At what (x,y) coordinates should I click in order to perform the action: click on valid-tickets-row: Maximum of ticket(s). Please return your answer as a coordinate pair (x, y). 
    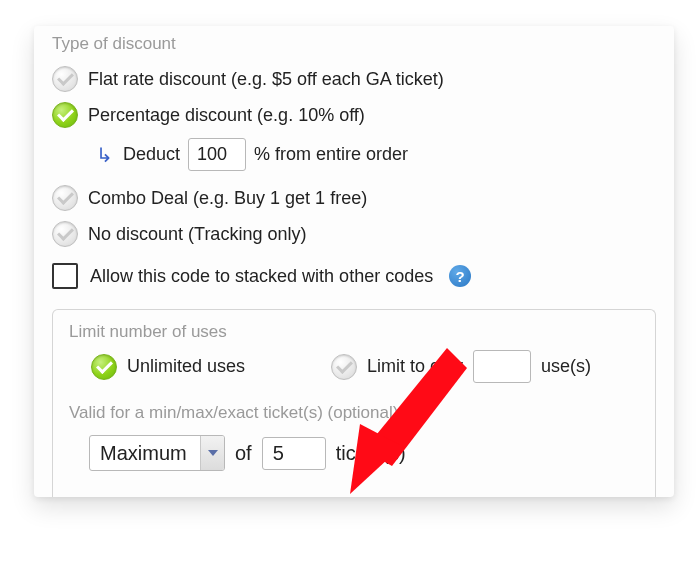
    Looking at the image, I should click on (364, 453).